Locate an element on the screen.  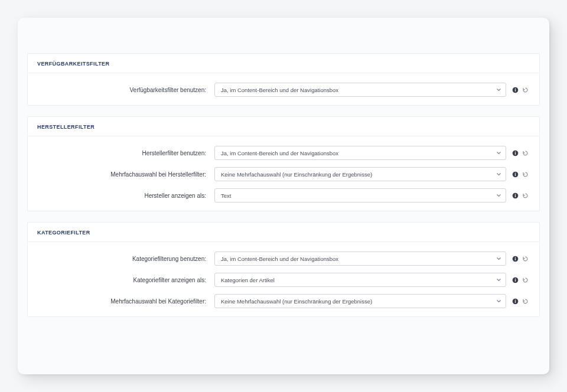
panel-header: KATEGORIEFILTER is located at coordinates (284, 233).